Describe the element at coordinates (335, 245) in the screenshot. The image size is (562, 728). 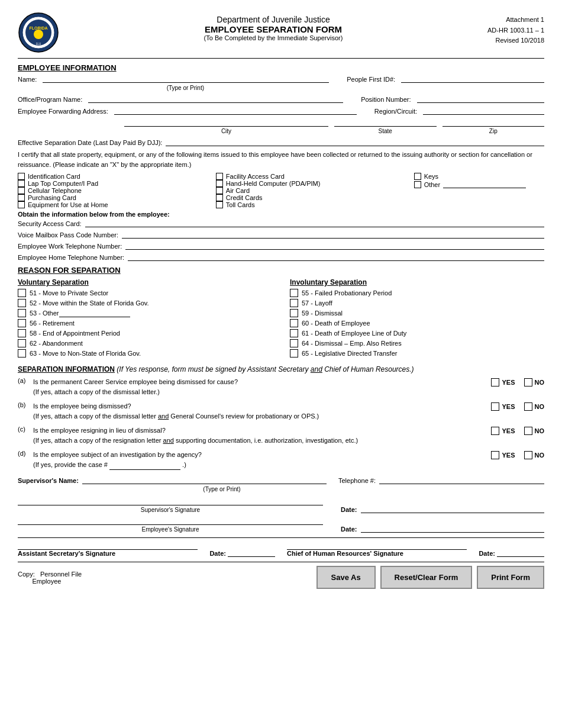
I see `work-phone-input` at that location.